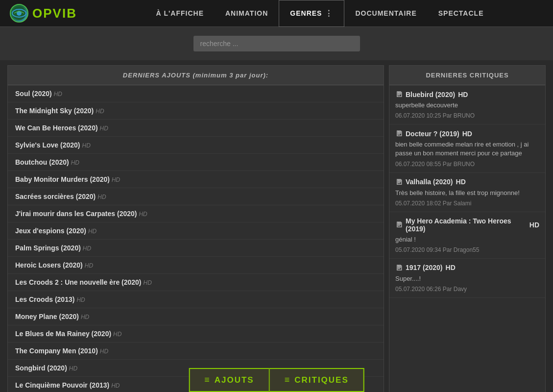 The width and height of the screenshot is (553, 392). I want to click on search-bar-container, so click(276, 44).